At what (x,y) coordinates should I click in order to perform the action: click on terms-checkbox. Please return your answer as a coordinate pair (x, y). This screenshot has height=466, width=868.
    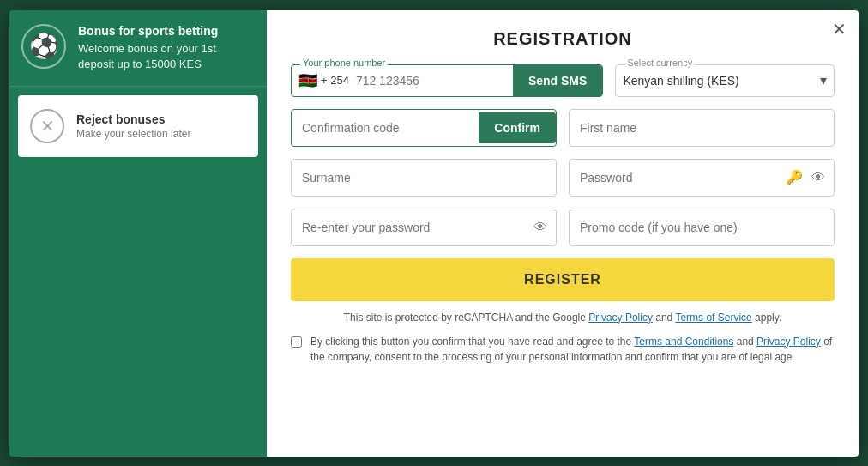
    Looking at the image, I should click on (297, 342).